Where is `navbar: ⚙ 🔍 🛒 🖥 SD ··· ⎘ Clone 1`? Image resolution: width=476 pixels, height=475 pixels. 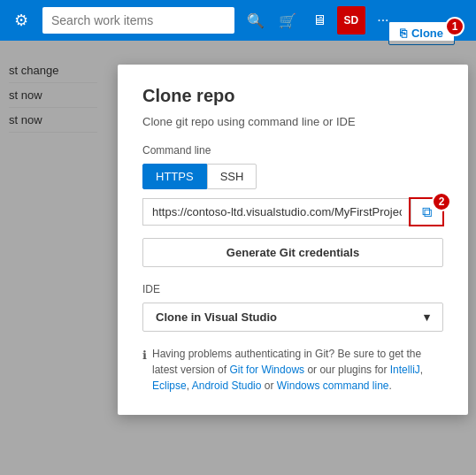
navbar: ⚙ 🔍 🛒 🖥 SD ··· ⎘ Clone 1 is located at coordinates (238, 20).